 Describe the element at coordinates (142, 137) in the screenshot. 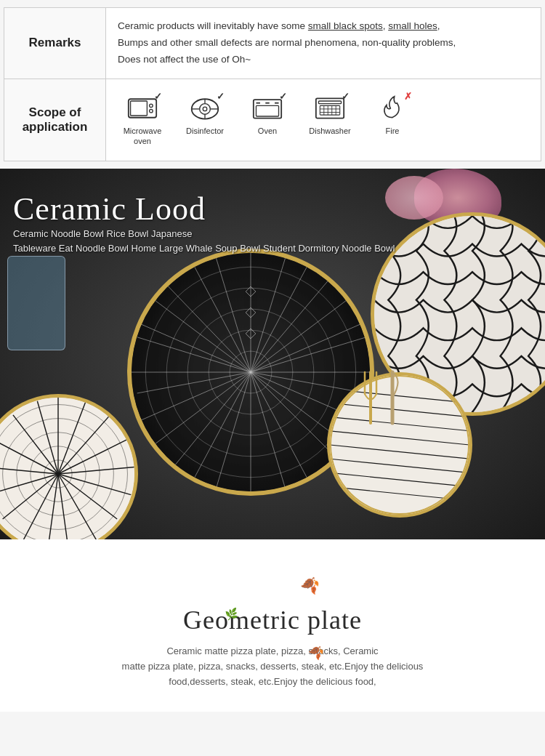

I see `microwave-label: Microwaveoven` at that location.